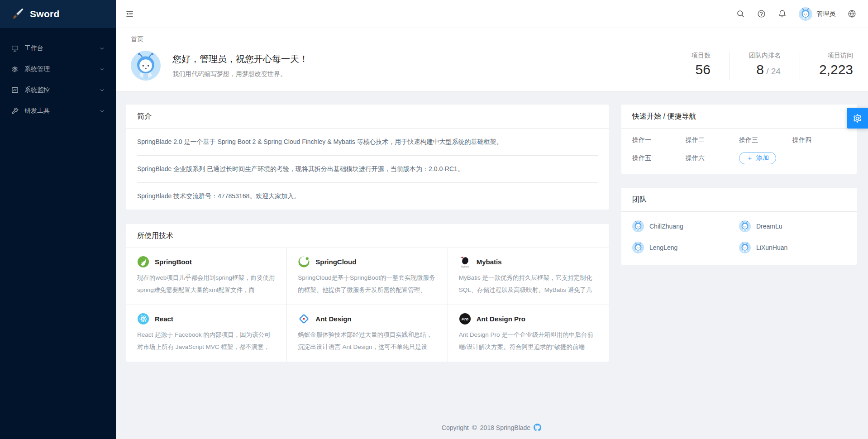 The height and width of the screenshot is (439, 868). What do you see at coordinates (758, 158) in the screenshot?
I see `add-button: ＋ 添加` at bounding box center [758, 158].